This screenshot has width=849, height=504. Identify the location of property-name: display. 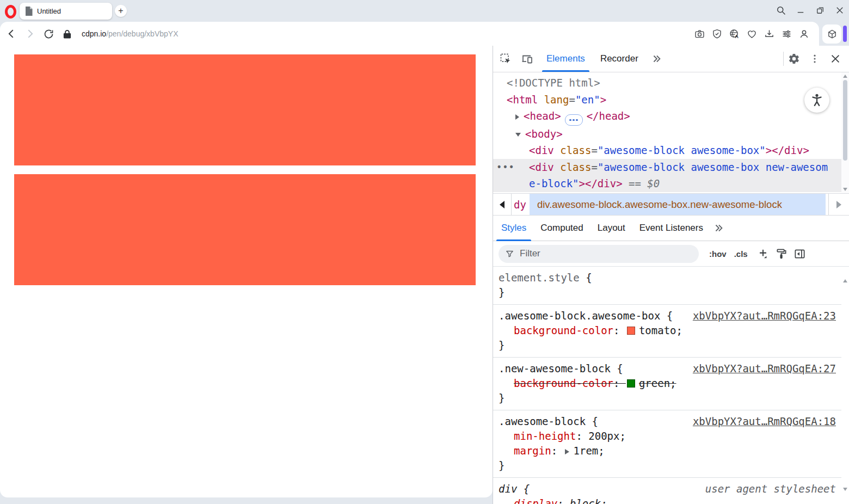
(536, 501).